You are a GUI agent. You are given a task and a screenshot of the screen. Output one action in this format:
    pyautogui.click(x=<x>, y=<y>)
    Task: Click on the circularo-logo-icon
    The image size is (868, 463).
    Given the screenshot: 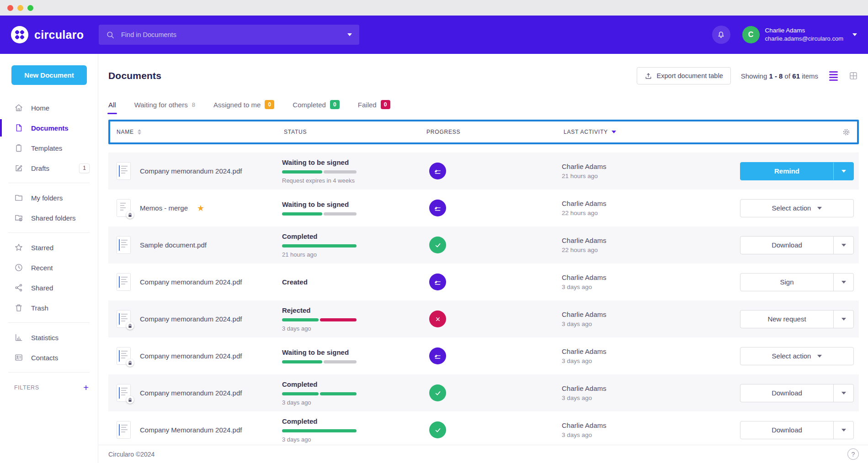 What is the action you would take?
    pyautogui.click(x=20, y=35)
    